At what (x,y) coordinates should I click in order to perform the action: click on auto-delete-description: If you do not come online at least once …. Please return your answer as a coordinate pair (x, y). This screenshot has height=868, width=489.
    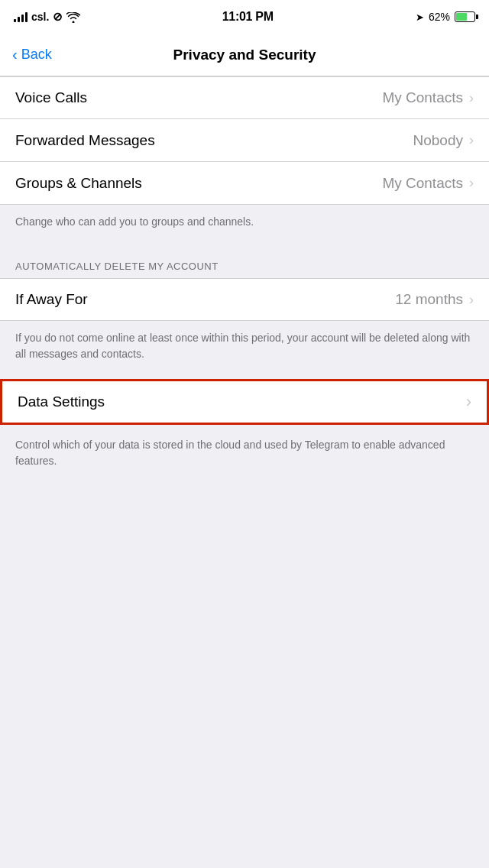
    Looking at the image, I should click on (244, 348).